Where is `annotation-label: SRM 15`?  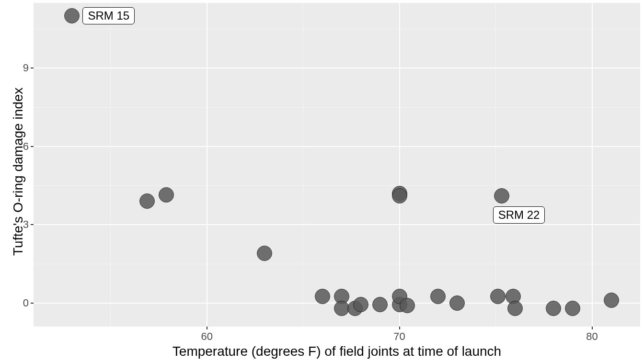 annotation-label: SRM 15 is located at coordinates (108, 16).